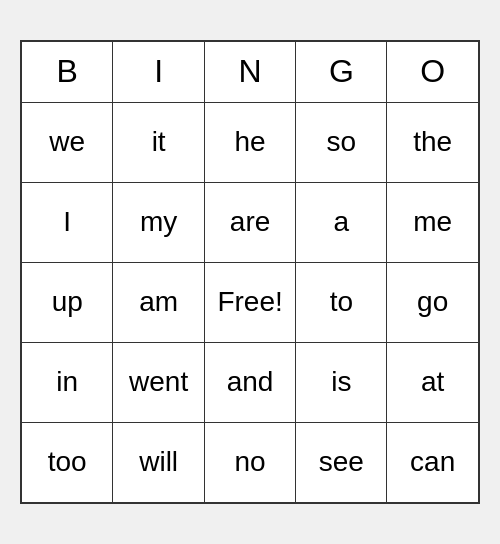 The image size is (500, 544). What do you see at coordinates (432, 72) in the screenshot?
I see `col-o: O` at bounding box center [432, 72].